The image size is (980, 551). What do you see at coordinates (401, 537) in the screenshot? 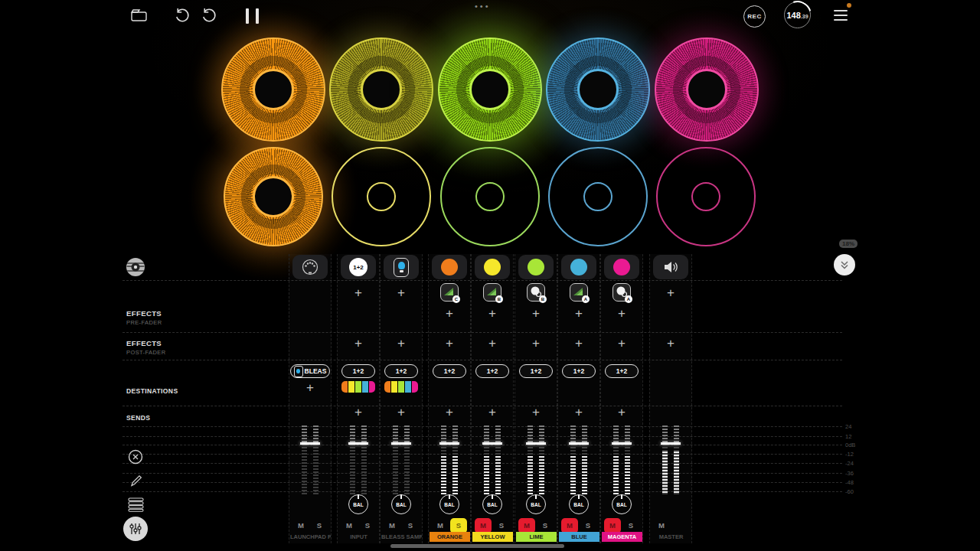
I see `channel-name: BLEASS SAMP` at bounding box center [401, 537].